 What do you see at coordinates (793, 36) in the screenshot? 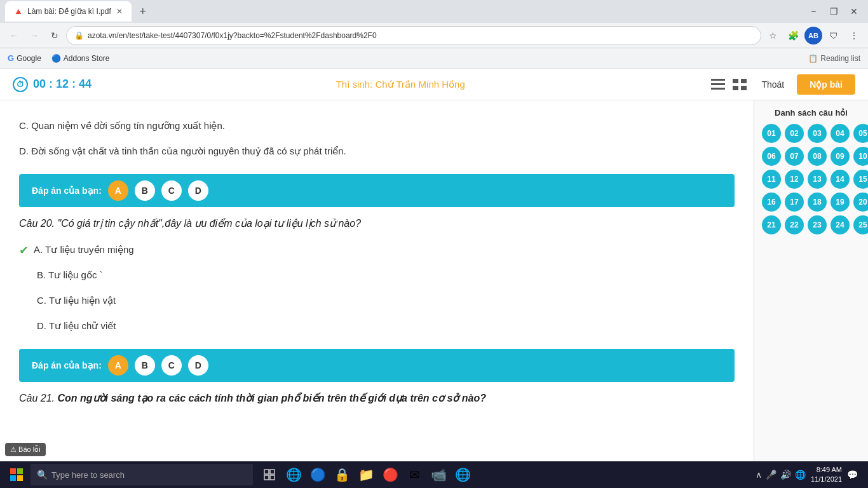
I see `extensions-button: 🧩` at bounding box center [793, 36].